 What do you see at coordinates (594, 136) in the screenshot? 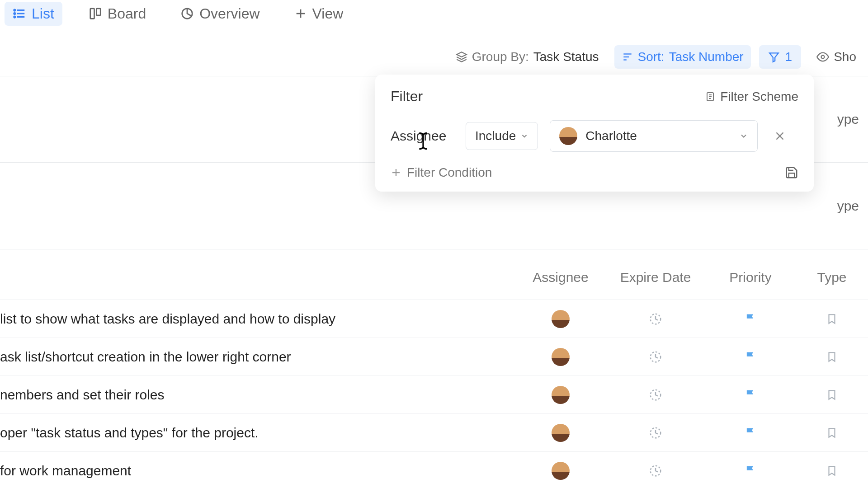
I see `filter-condition-row: Assignee Include Charlotte` at bounding box center [594, 136].